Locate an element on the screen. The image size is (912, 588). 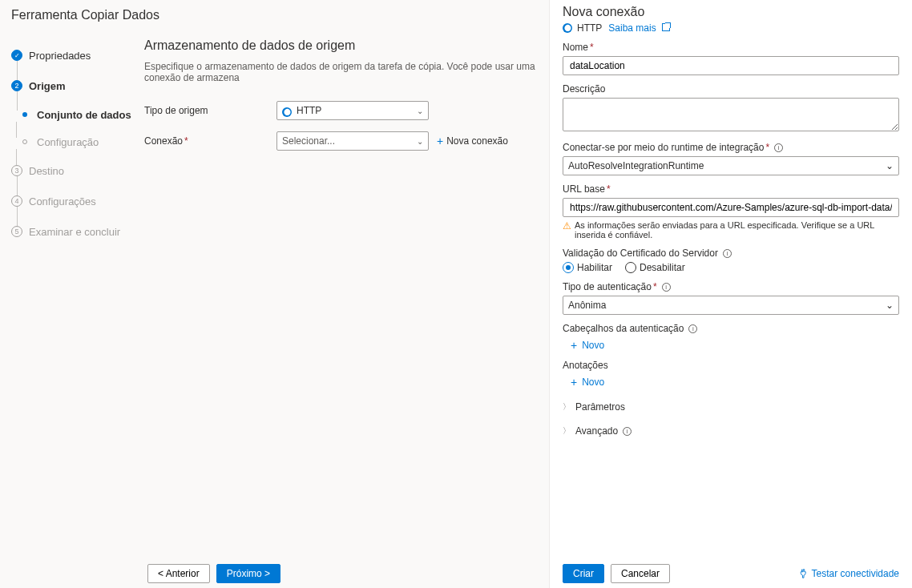
source-type-label: Tipo de origem is located at coordinates (210, 111).